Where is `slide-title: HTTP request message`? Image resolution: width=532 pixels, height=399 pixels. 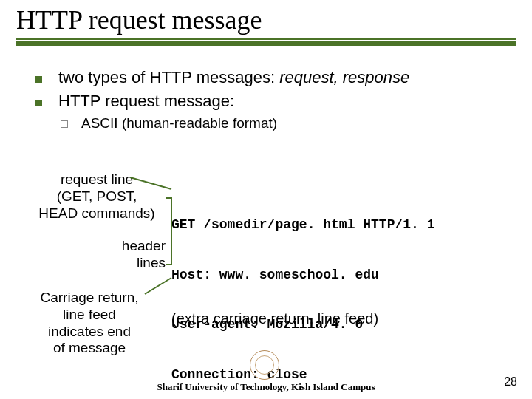 slide-title: HTTP request message is located at coordinates (266, 20).